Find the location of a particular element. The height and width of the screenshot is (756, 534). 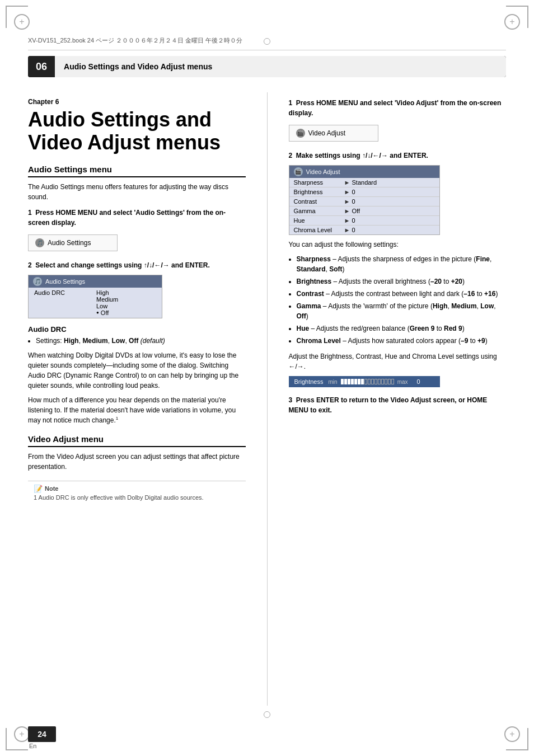

bullet-brightness: Brightness – Adjusts the overall brightn… is located at coordinates (402, 281).